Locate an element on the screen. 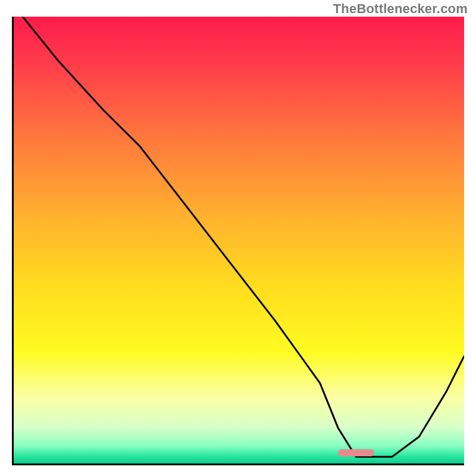 This screenshot has height=476, width=476. optimal-marker is located at coordinates (356, 453).